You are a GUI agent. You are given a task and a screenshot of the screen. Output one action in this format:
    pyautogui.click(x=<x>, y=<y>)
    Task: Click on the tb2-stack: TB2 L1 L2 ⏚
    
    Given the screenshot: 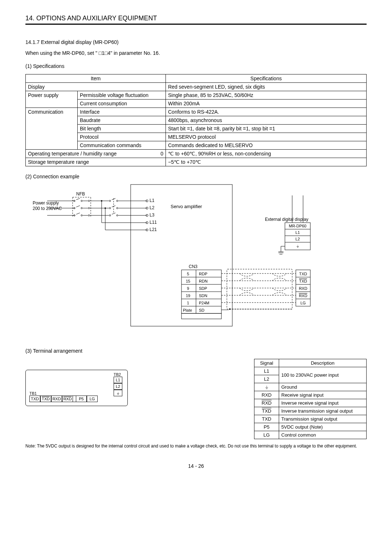 What is the action you would take?
    pyautogui.click(x=118, y=384)
    